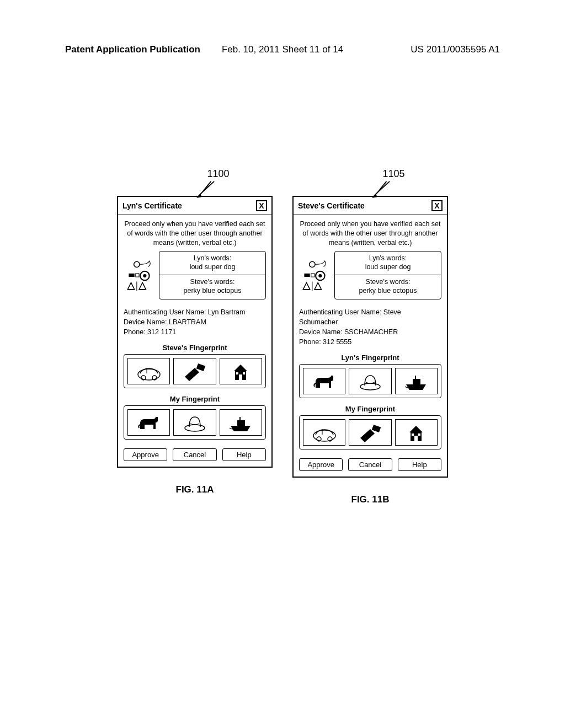 The image size is (565, 728). Describe the element at coordinates (132, 50) in the screenshot. I see `header-left: Patent Application Publication` at that location.